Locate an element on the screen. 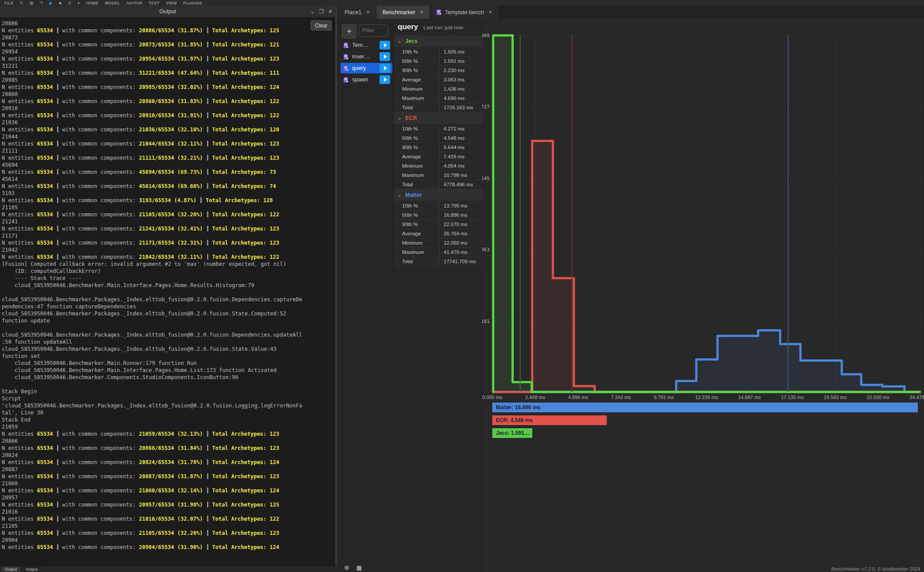  x-axis-tick-label: 2.448 ms is located at coordinates (535, 397).